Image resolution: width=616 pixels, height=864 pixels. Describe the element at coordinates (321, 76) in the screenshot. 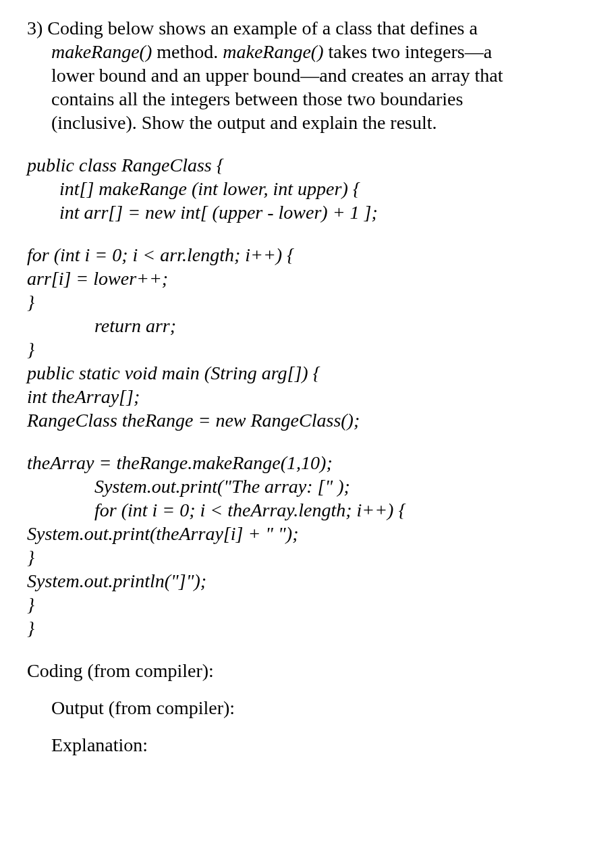

I see `question-block: 3) Coding below shows an example of a cl…` at that location.